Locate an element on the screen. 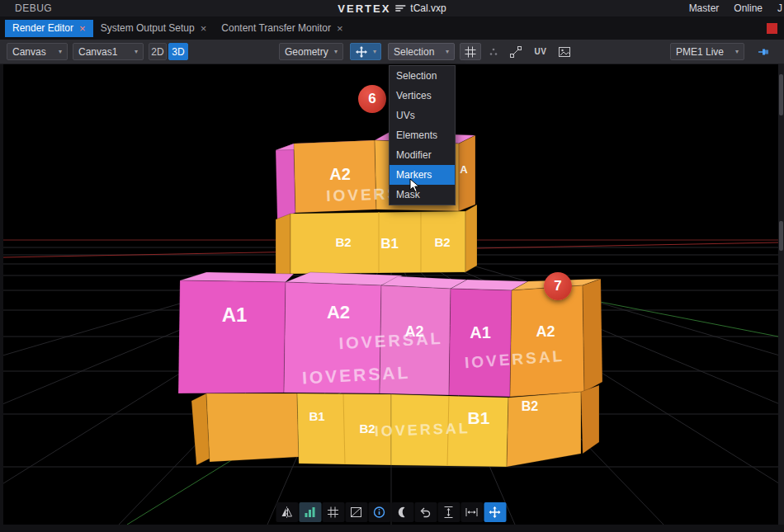  titlebar: DEBUG VERTEX tCal.vxp Master Online J is located at coordinates (392, 8).